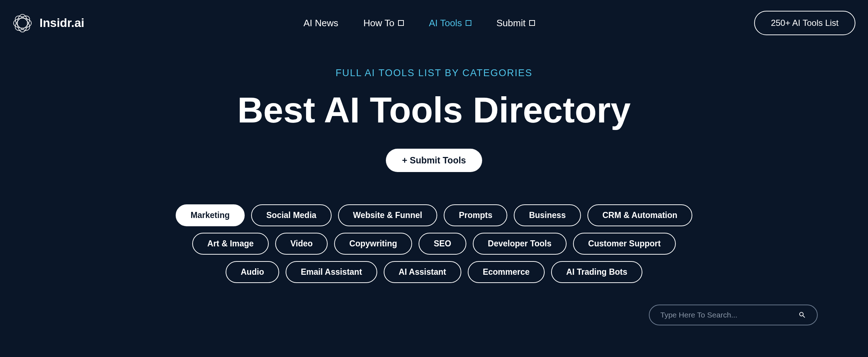  I want to click on hero-subtitle: FULL AI TOOLS LIST BY CATEGORIES, so click(434, 73).